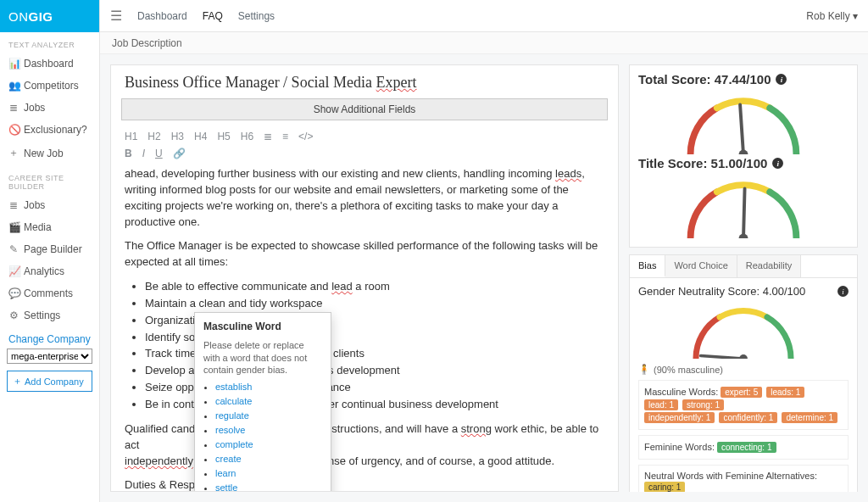 This screenshot has height=502, width=868. What do you see at coordinates (234, 387) in the screenshot?
I see `suggestion-link: establish` at bounding box center [234, 387].